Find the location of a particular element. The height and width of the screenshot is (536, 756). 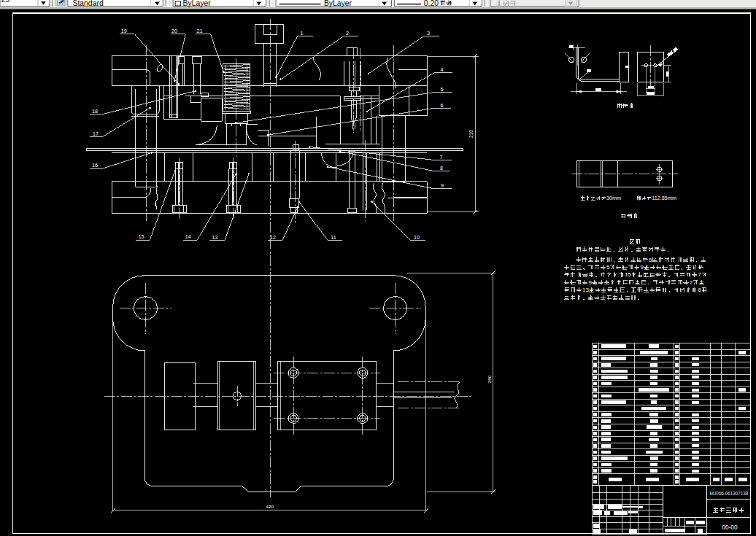

svg-text: 0.20 is located at coordinates (431, 4).